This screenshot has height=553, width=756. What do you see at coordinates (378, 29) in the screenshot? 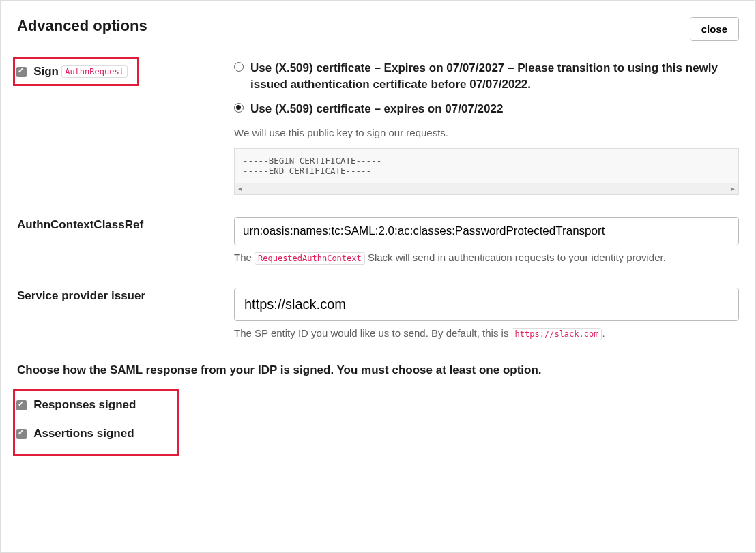
I see `header-row: Advanced options close` at bounding box center [378, 29].